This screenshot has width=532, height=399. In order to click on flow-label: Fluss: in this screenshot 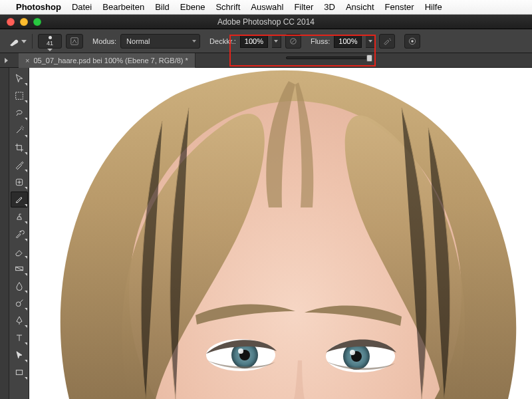, I will do `click(321, 41)`.